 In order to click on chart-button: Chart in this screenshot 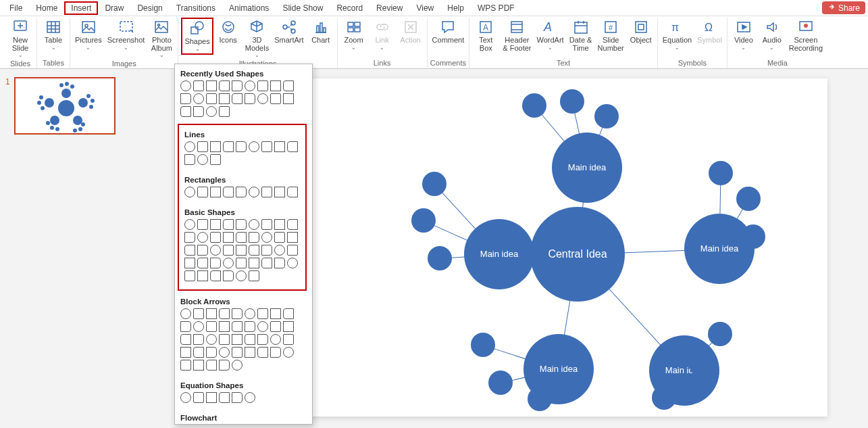, I will do `click(321, 32)`.